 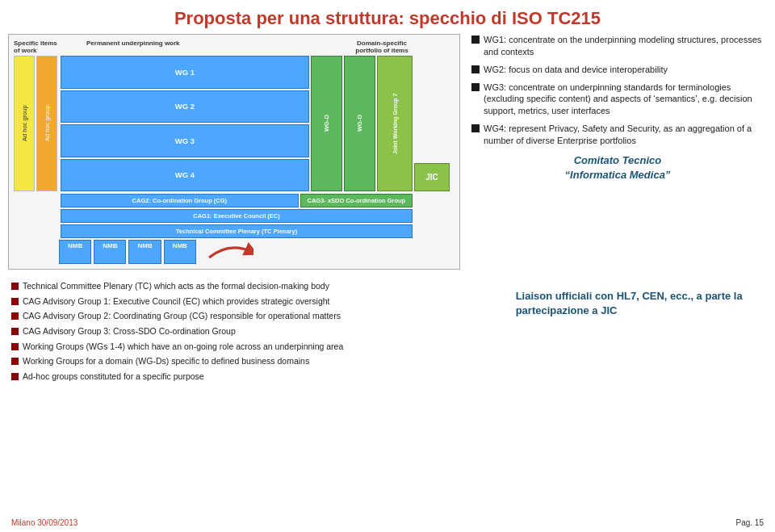 I want to click on wgd1-box: WG-D, so click(x=326, y=124).